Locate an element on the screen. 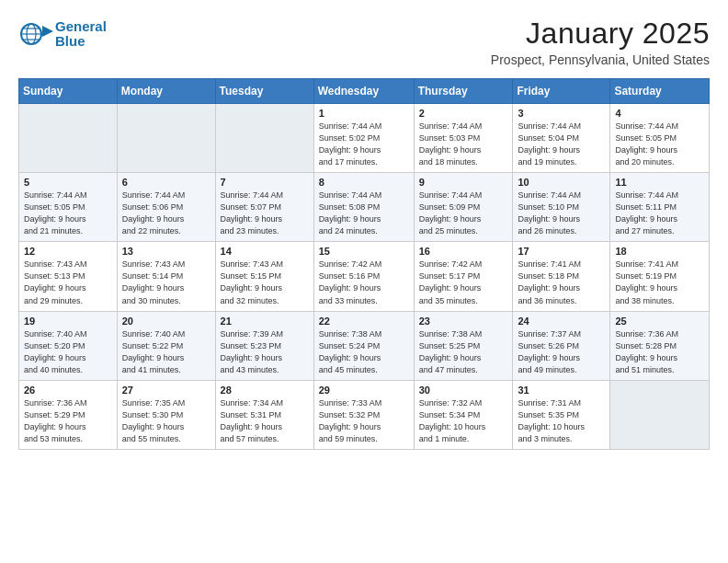 The width and height of the screenshot is (728, 563). day-number: 15 is located at coordinates (364, 251).